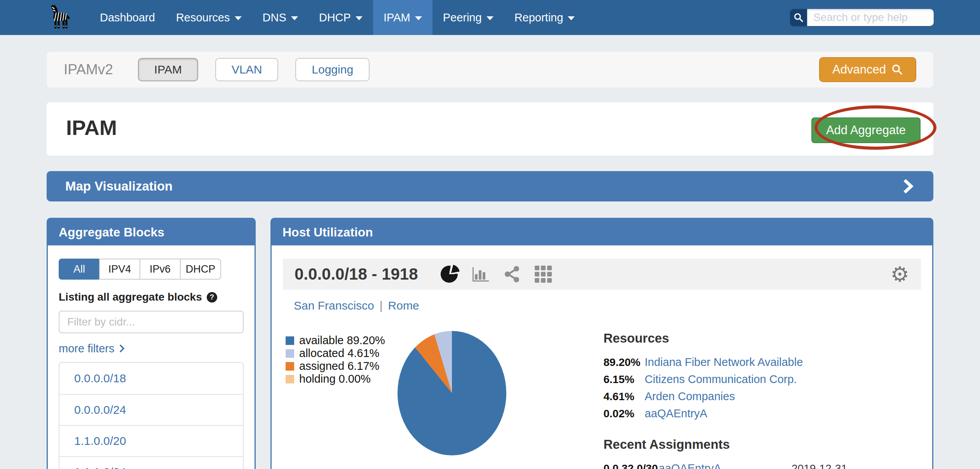 This screenshot has width=980, height=469. I want to click on grid-view-icon, so click(543, 274).